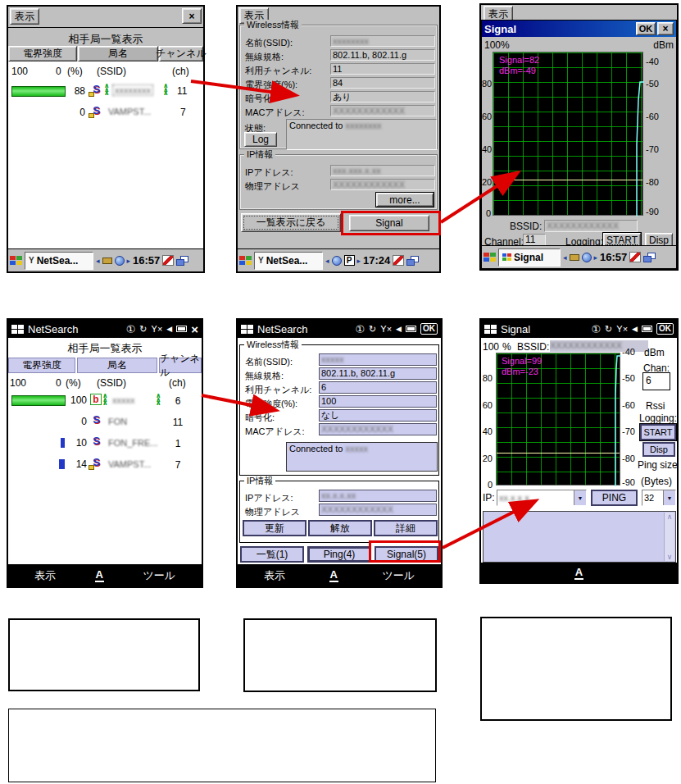  I want to click on signal-strength-field: 100, so click(378, 402).